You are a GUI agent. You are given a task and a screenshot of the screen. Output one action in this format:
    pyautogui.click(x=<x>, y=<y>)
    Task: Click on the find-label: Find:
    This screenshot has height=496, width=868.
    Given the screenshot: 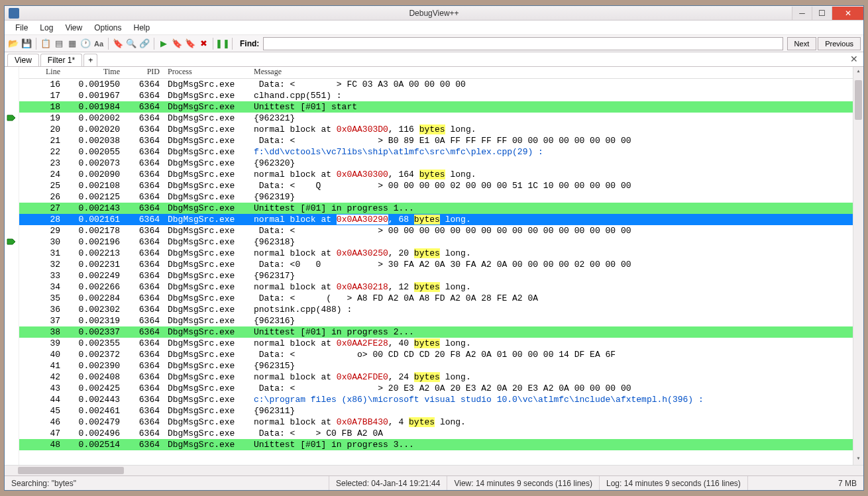 What is the action you would take?
    pyautogui.click(x=249, y=44)
    